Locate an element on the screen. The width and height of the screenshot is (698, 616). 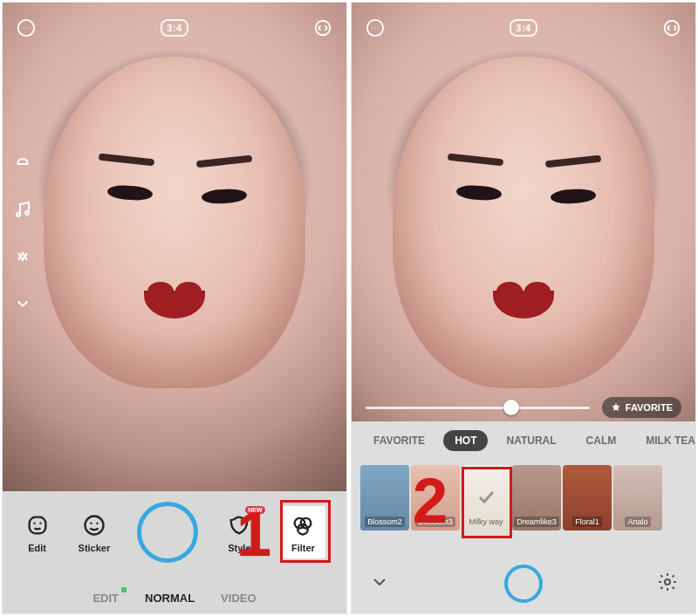
filter-label: Milky way is located at coordinates (485, 522).